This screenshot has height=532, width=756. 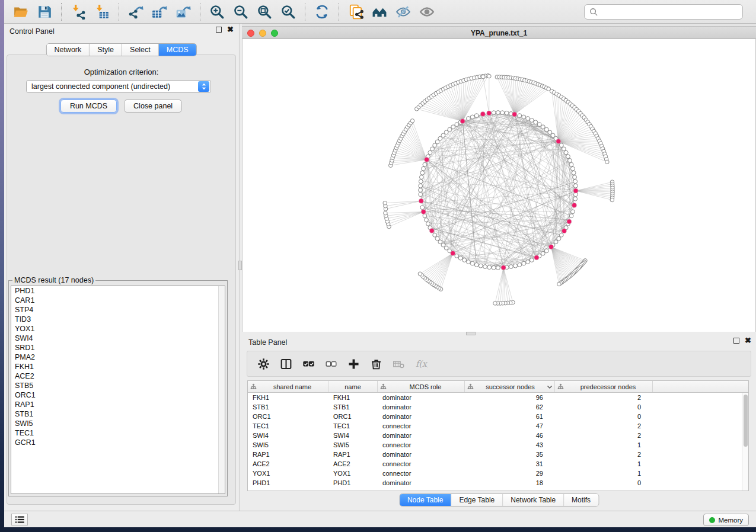 What do you see at coordinates (288, 435) in the screenshot?
I see `cell-shared-name: SWI4` at bounding box center [288, 435].